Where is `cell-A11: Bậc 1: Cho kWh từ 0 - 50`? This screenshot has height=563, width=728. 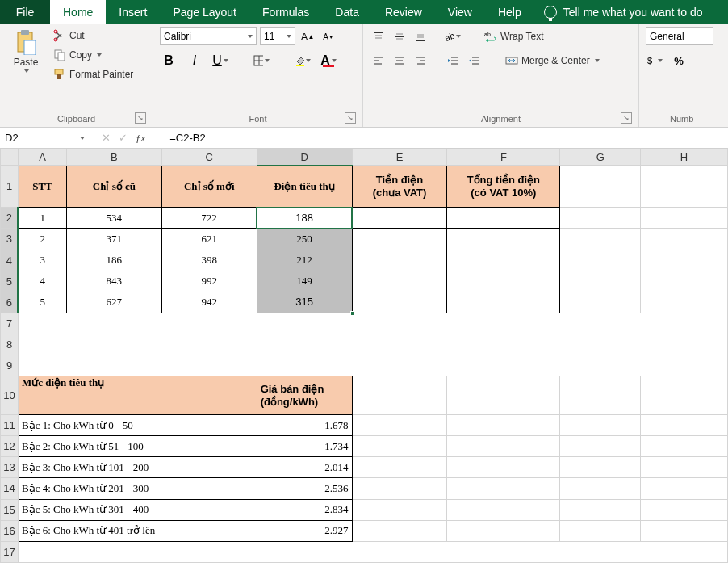 cell-A11: Bậc 1: Cho kWh từ 0 - 50 is located at coordinates (137, 425).